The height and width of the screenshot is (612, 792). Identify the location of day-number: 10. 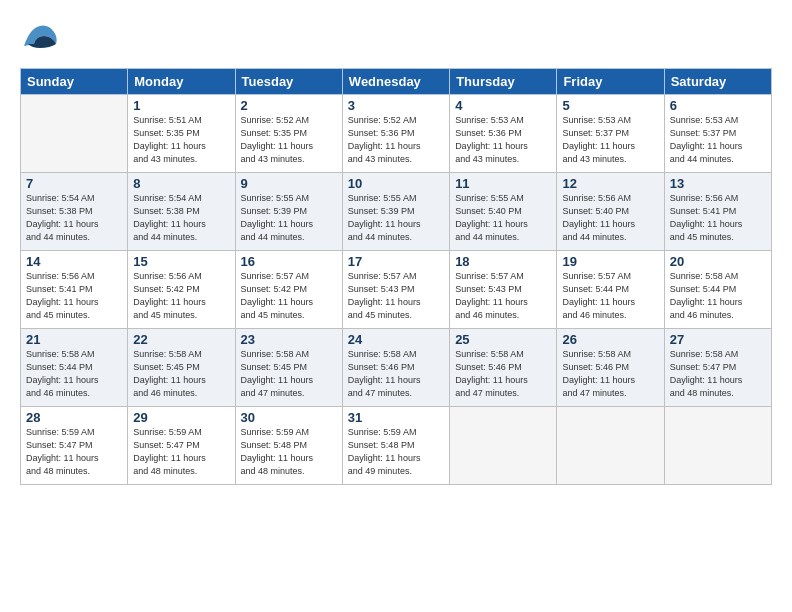
(396, 184).